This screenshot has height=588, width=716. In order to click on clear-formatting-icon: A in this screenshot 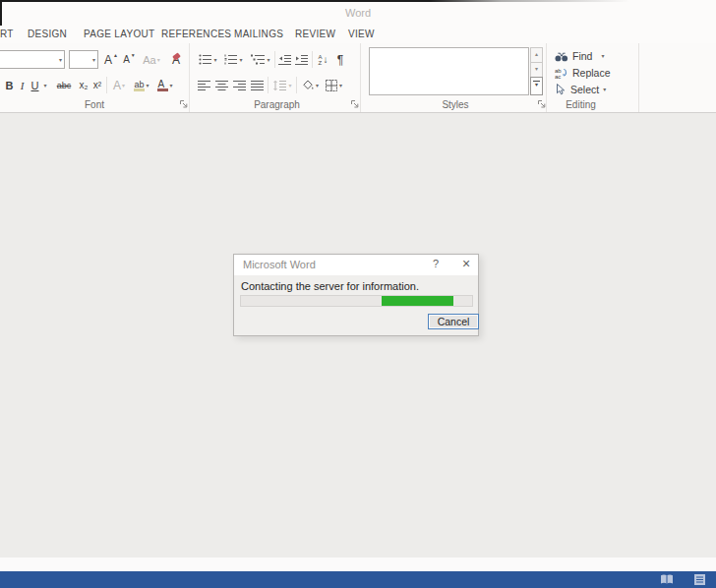, I will do `click(176, 60)`.